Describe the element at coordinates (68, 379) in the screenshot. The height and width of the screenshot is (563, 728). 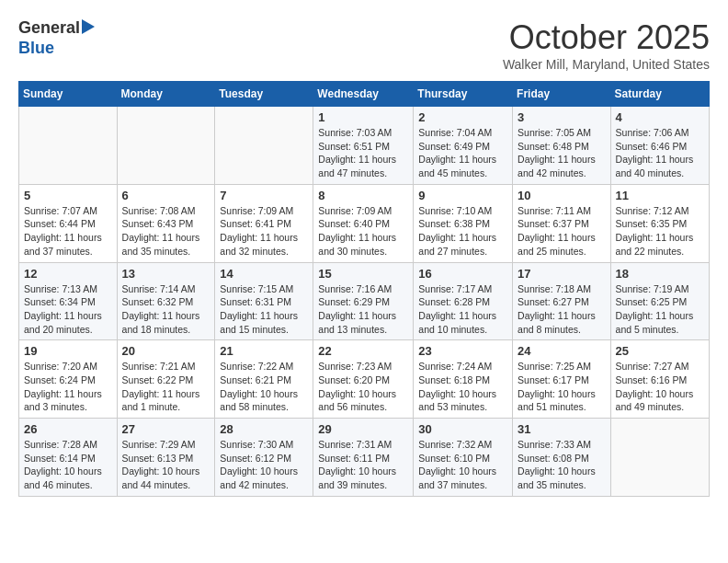
I see `calendar-cell: 19Sunrise: 7:20 AM Sunset: 6:24 PM Dayli…` at that location.